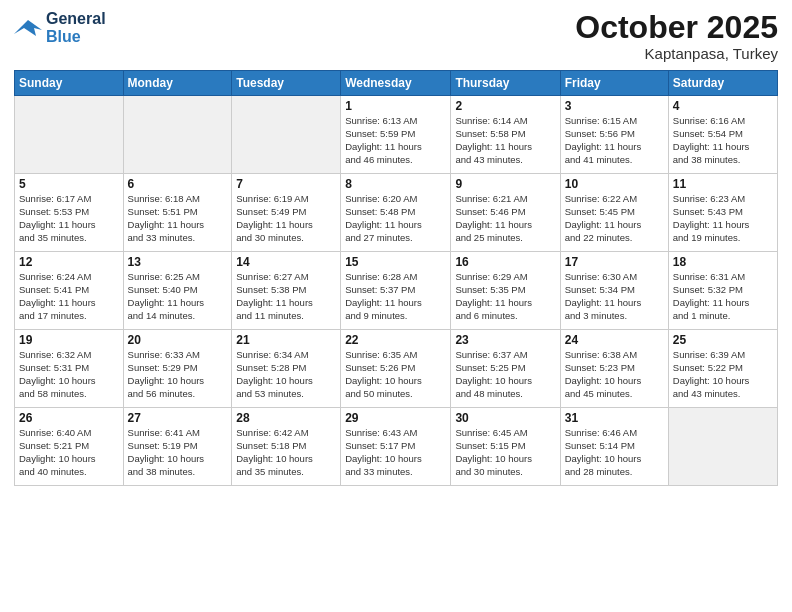 The height and width of the screenshot is (612, 792). What do you see at coordinates (614, 106) in the screenshot?
I see `day-number: 3` at bounding box center [614, 106].